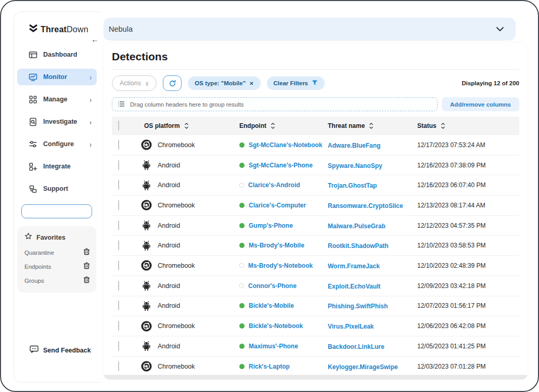  Describe the element at coordinates (134, 83) in the screenshot. I see `actions-button: Actions ∨` at that location.